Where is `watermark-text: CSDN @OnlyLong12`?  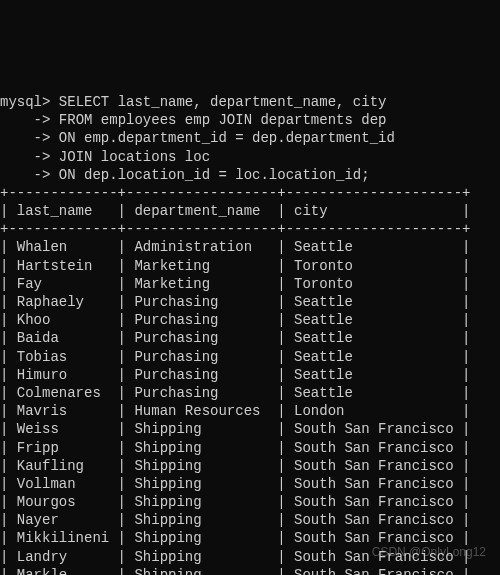 watermark-text: CSDN @OnlyLong12 is located at coordinates (429, 553).